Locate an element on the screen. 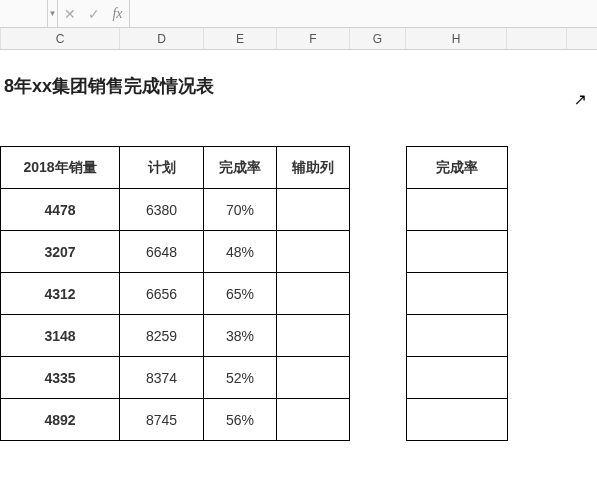  col-header-f: F is located at coordinates (314, 38).